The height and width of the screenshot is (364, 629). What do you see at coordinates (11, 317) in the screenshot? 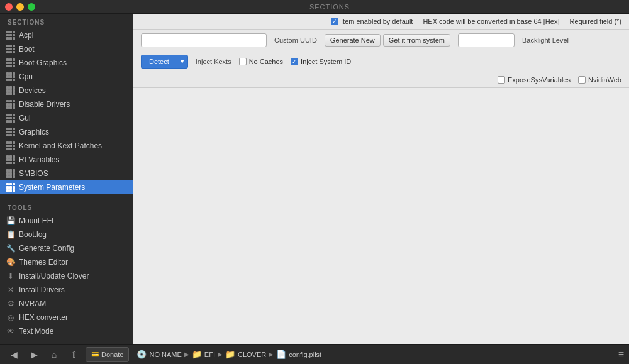
I see `hex-converter-icon: ◎` at bounding box center [11, 317].